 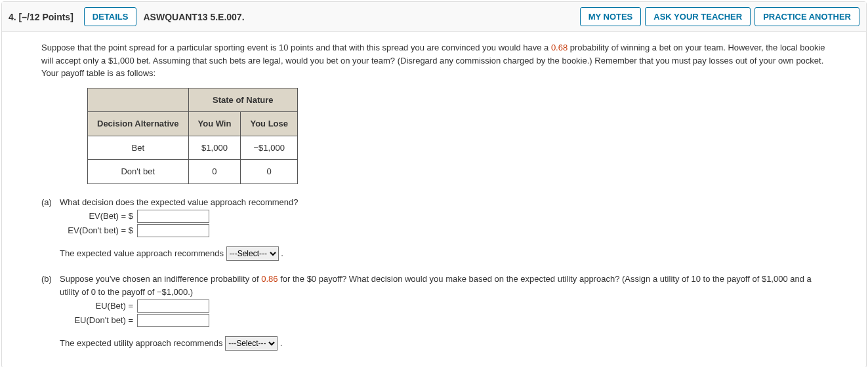 What do you see at coordinates (269, 148) in the screenshot?
I see `row-bet-lose: −$1,000` at bounding box center [269, 148].